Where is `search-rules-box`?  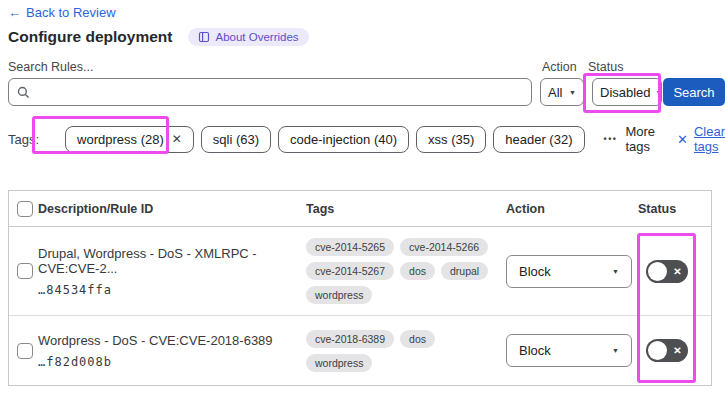
search-rules-box is located at coordinates (270, 92).